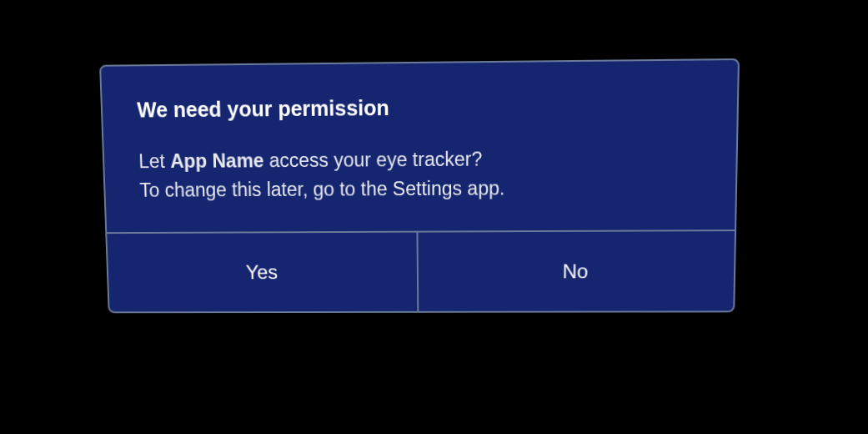 The height and width of the screenshot is (434, 868). Describe the element at coordinates (263, 272) in the screenshot. I see `yes-button: Yes` at that location.